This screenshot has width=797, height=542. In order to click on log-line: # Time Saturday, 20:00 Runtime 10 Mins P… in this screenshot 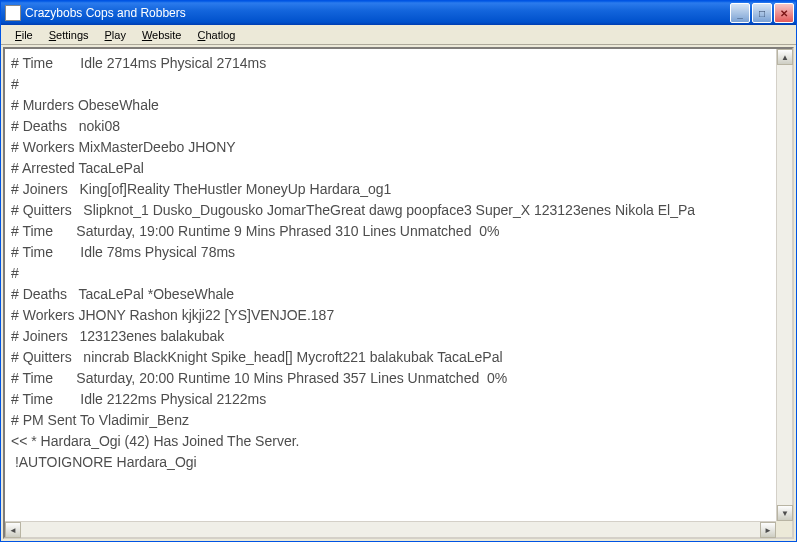, I will do `click(390, 378)`.